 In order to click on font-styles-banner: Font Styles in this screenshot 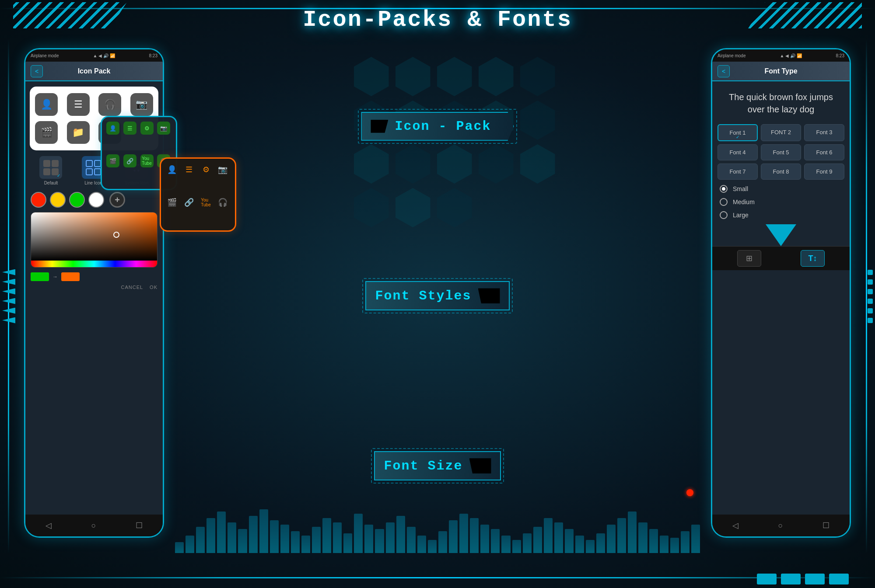, I will do `click(438, 296)`.